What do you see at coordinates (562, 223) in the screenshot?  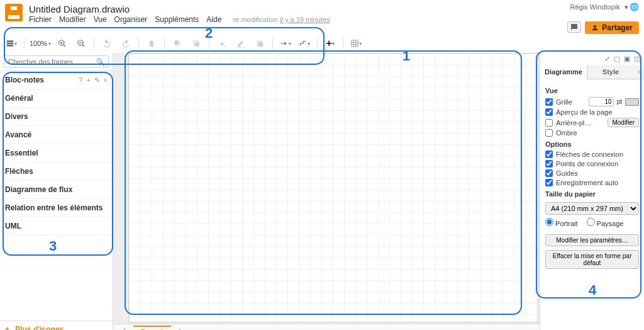 I see `portrait-radio: Portrait` at bounding box center [562, 223].